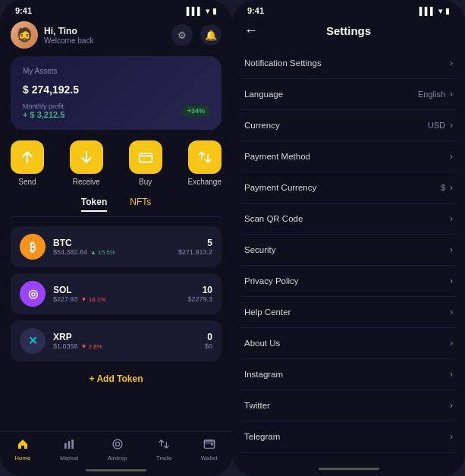 This screenshot has width=465, height=476. Describe the element at coordinates (451, 374) in the screenshot. I see `instagram-right: ›` at that location.